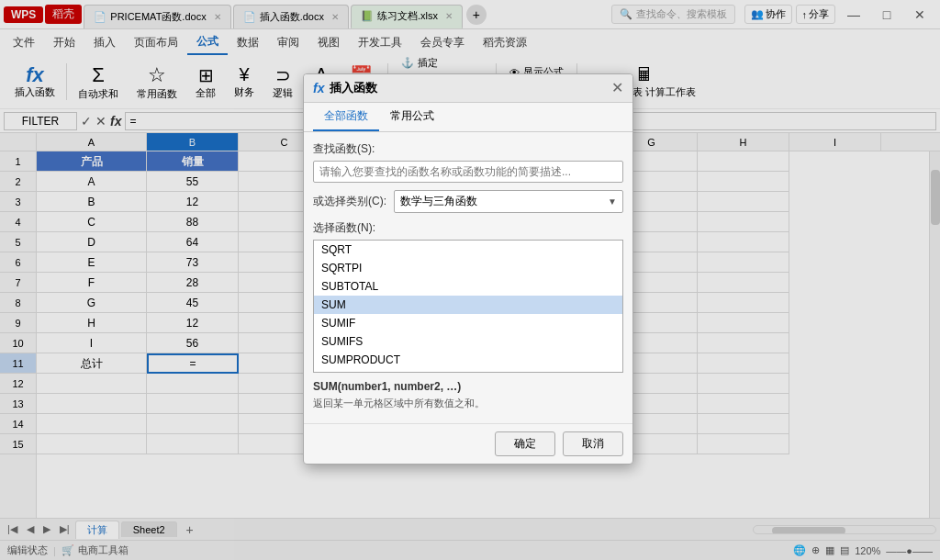  What do you see at coordinates (468, 305) in the screenshot?
I see `func-item-sum: SUM` at bounding box center [468, 305].